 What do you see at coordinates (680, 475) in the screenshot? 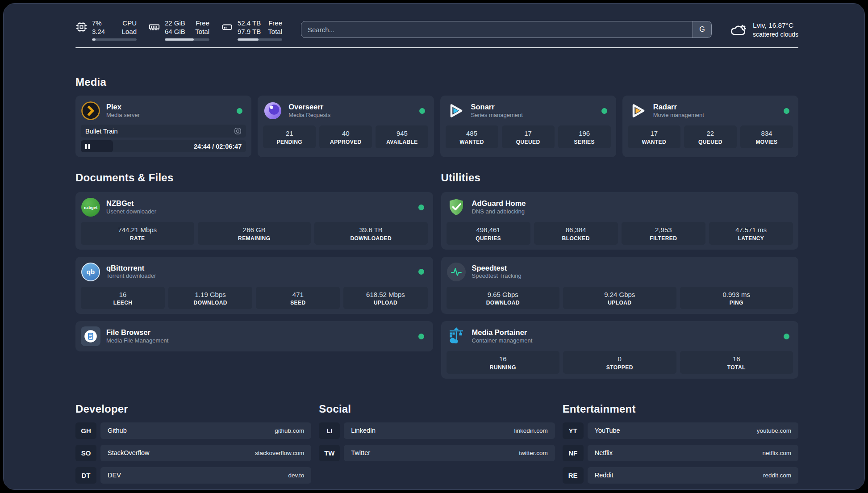
I see `link-reddit: RE Redditreddit.com` at bounding box center [680, 475].